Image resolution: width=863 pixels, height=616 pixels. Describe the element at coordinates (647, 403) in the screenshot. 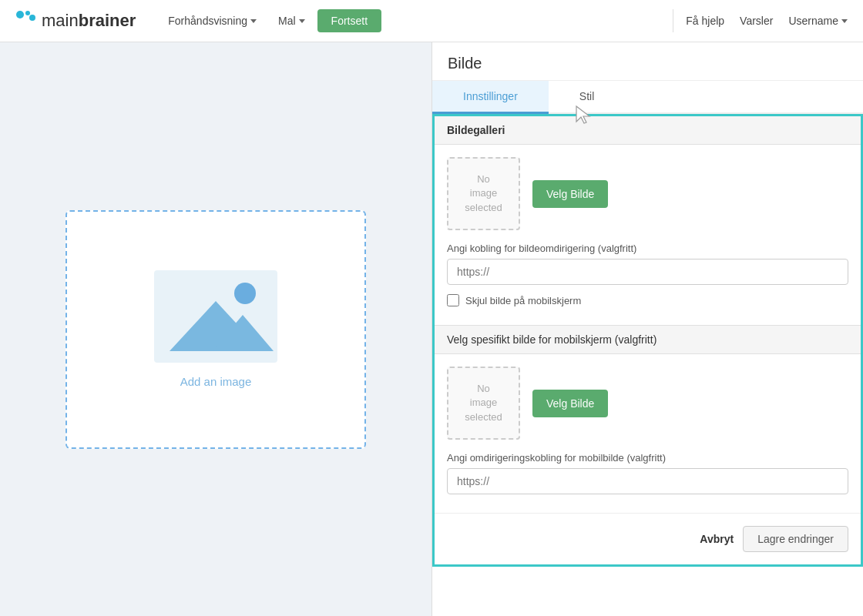

I see `mobile-image-row: No image selected Velg Bilde` at that location.